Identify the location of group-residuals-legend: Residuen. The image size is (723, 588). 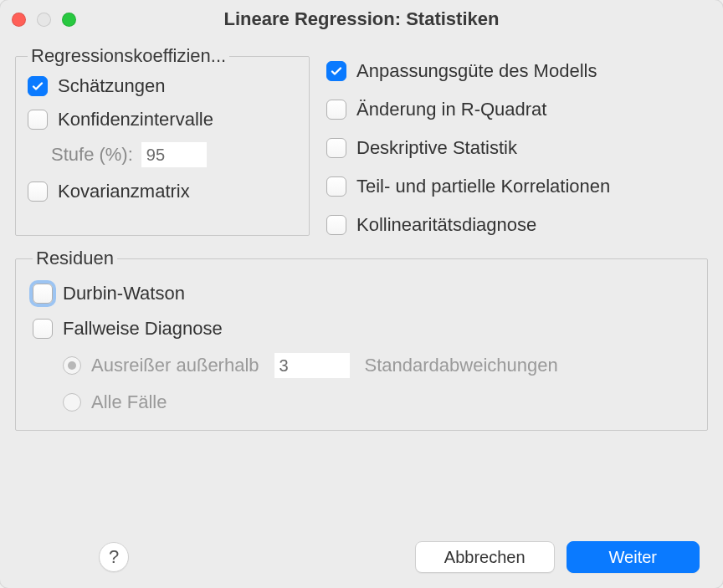
(75, 258).